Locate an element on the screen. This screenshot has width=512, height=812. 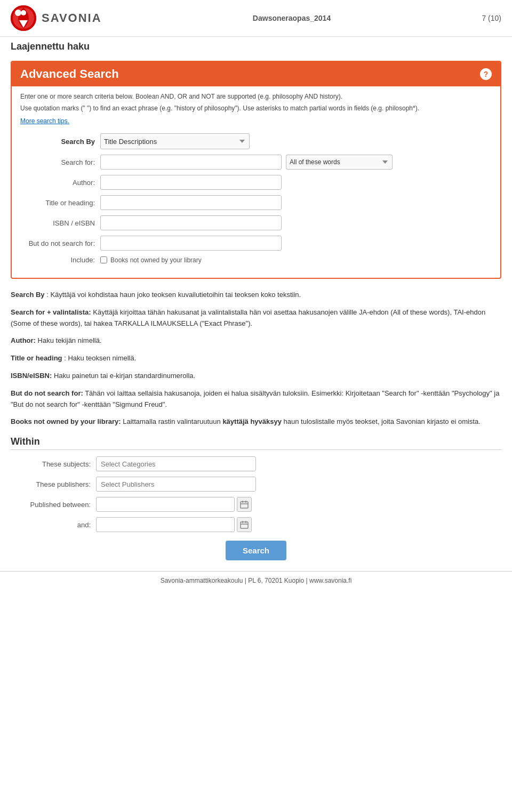
desc-title-heading: Title or heading : Haku teoksen nimellä. is located at coordinates (256, 358).